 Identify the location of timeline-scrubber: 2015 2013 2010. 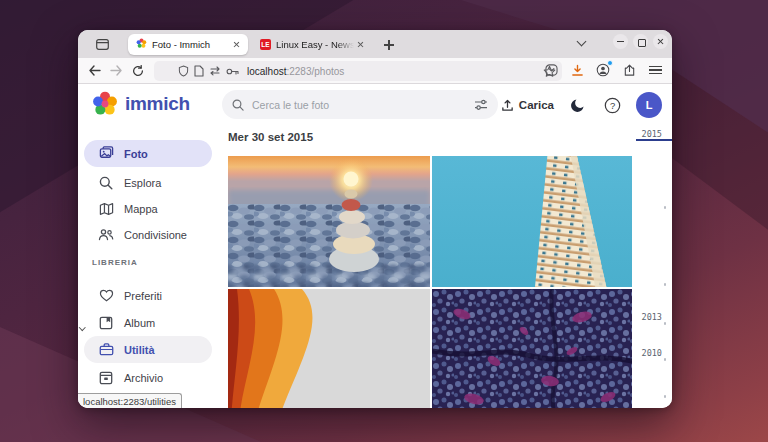
(652, 267).